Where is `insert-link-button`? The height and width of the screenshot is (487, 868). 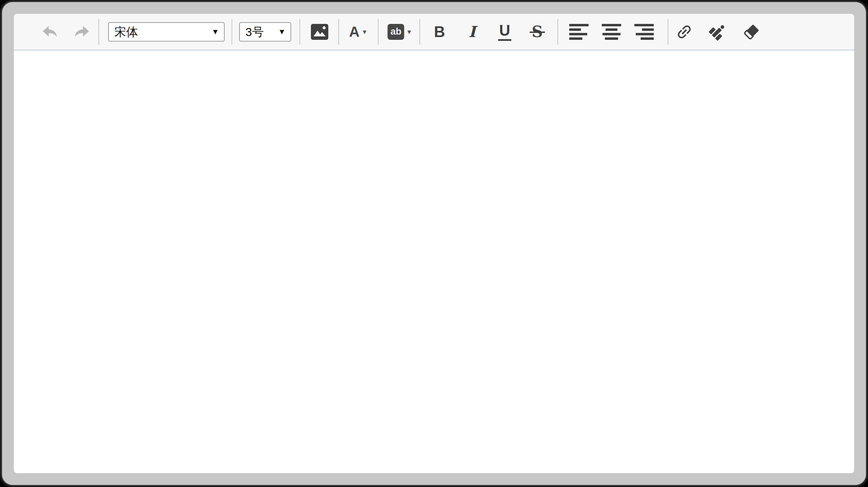 insert-link-button is located at coordinates (684, 32).